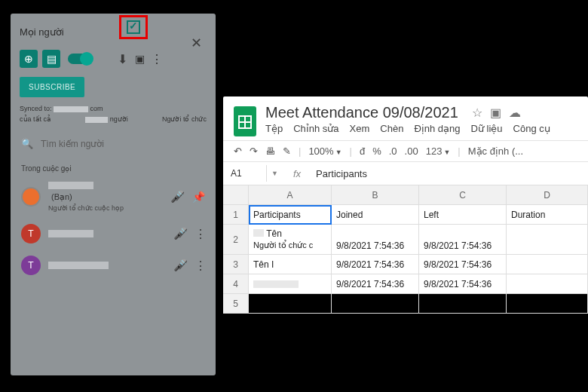 The image size is (588, 392). I want to click on col-header: D, so click(547, 195).